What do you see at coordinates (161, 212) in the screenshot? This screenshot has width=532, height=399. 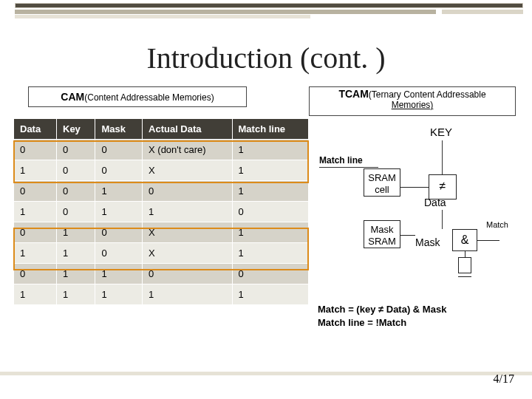 I see `table-row: 10110` at bounding box center [161, 212].